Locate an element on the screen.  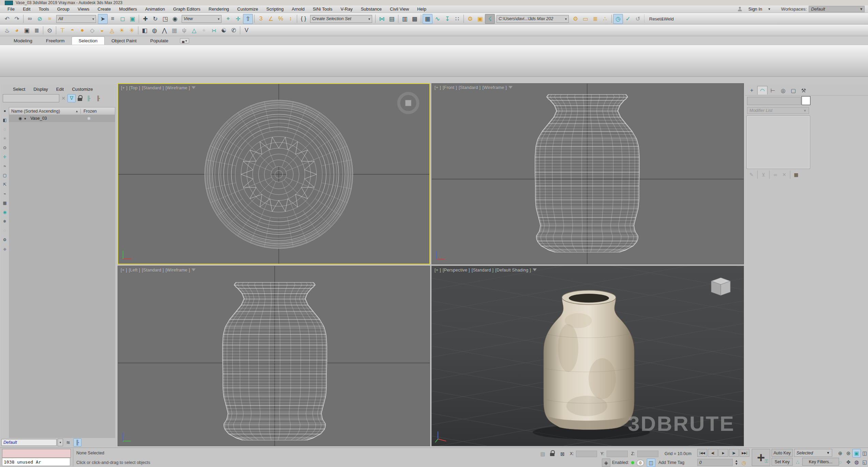
frozen-snowflake-icon: ❄ is located at coordinates (89, 119).